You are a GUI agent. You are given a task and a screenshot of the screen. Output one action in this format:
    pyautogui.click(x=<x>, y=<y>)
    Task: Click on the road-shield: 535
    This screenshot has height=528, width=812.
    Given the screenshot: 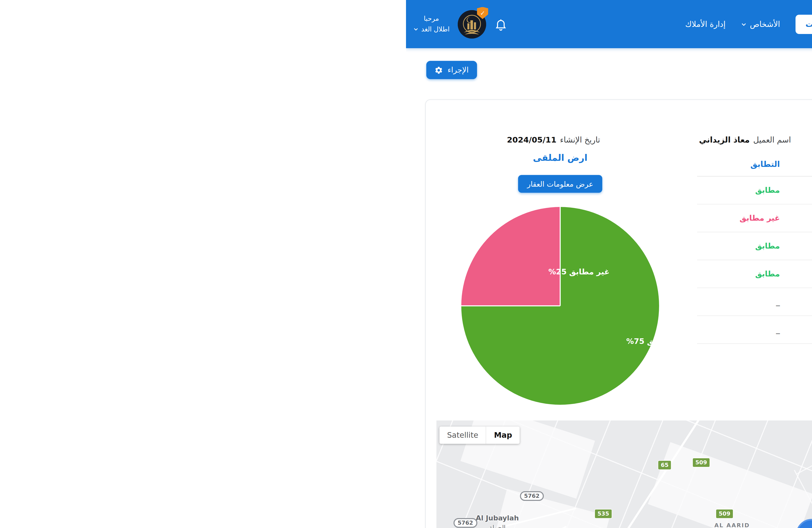 What is the action you would take?
    pyautogui.click(x=603, y=514)
    